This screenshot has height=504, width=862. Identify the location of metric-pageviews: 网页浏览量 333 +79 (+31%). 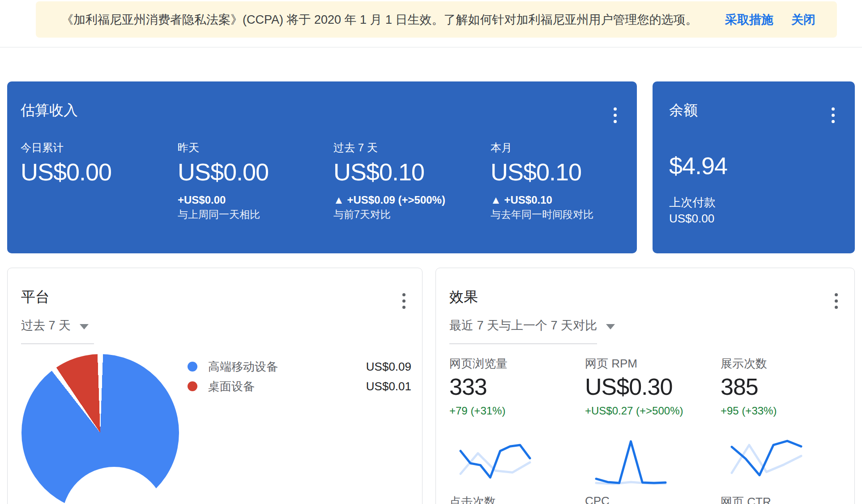
(478, 387).